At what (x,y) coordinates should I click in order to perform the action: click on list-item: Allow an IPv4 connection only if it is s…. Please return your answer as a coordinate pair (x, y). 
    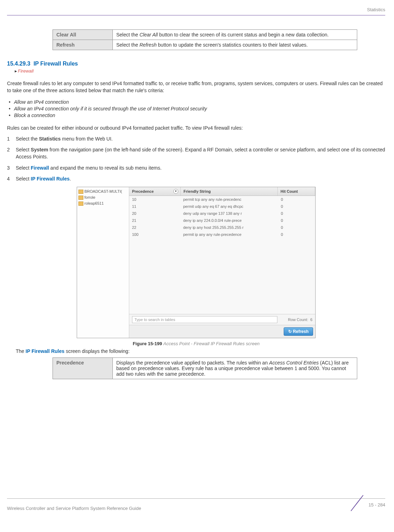
    Looking at the image, I should click on (196, 109).